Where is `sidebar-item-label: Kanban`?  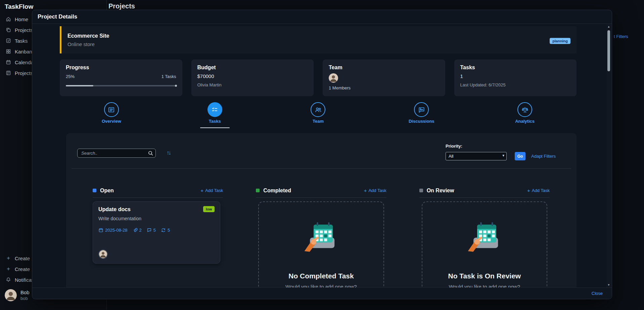 sidebar-item-label: Kanban is located at coordinates (24, 52).